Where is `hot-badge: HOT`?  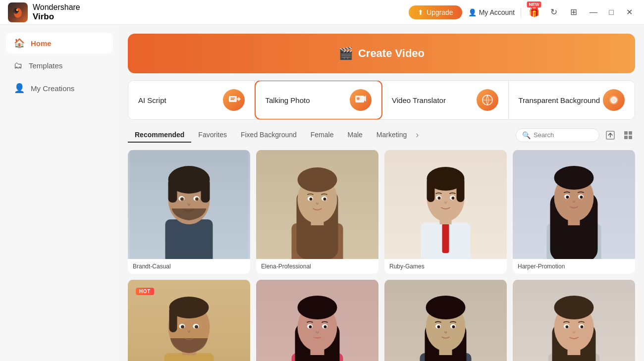
hot-badge: HOT is located at coordinates (145, 291).